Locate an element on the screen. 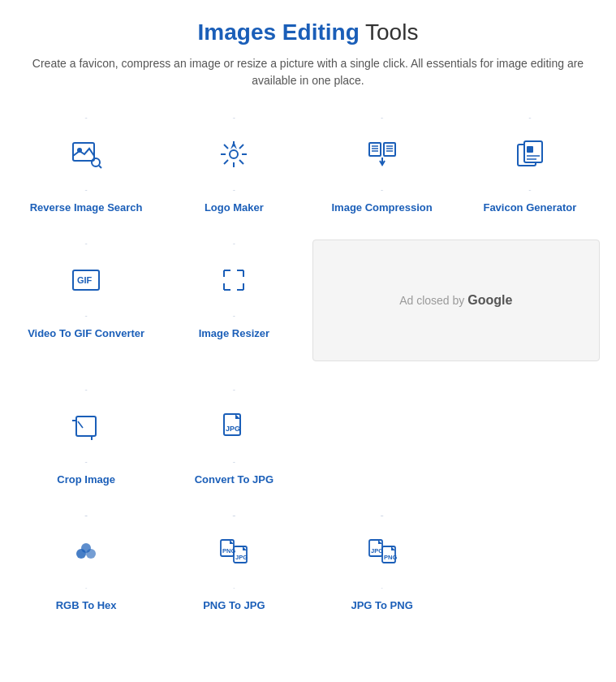  tool-rgb-to-hex: RGB To Hex is located at coordinates (86, 562).